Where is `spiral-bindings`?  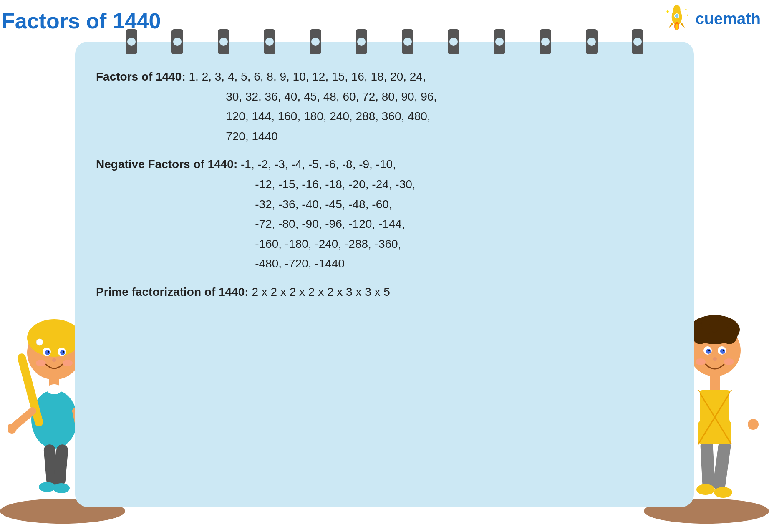
spiral-bindings is located at coordinates (385, 42).